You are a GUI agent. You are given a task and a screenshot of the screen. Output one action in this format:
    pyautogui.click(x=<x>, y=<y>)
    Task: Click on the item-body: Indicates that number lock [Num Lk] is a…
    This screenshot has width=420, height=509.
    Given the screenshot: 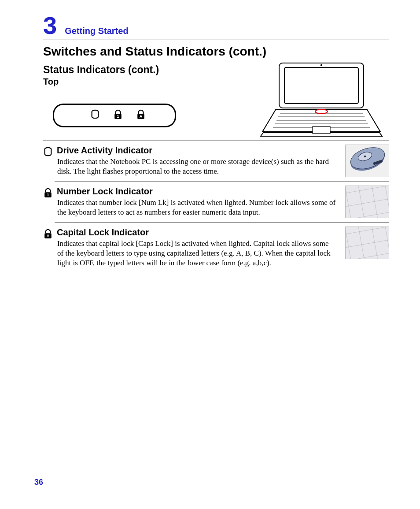 What is the action you would take?
    pyautogui.click(x=197, y=208)
    